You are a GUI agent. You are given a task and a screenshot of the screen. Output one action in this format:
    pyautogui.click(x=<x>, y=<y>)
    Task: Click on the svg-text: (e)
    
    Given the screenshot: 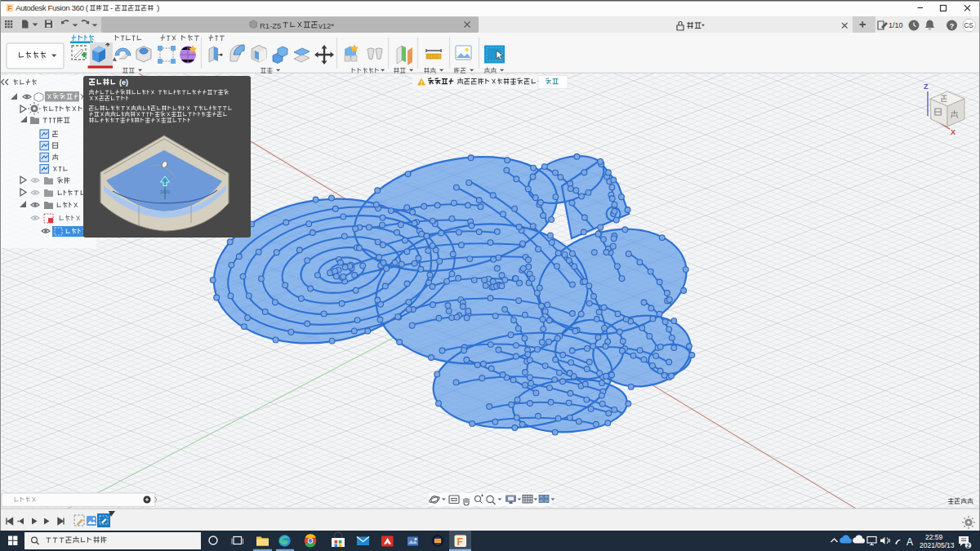 What is the action you would take?
    pyautogui.click(x=124, y=82)
    